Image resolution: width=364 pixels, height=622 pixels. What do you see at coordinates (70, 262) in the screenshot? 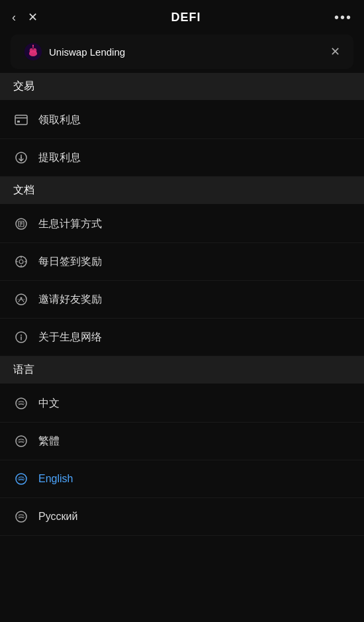
I see `daily-checkin-label: 每日签到奖励` at bounding box center [70, 262].